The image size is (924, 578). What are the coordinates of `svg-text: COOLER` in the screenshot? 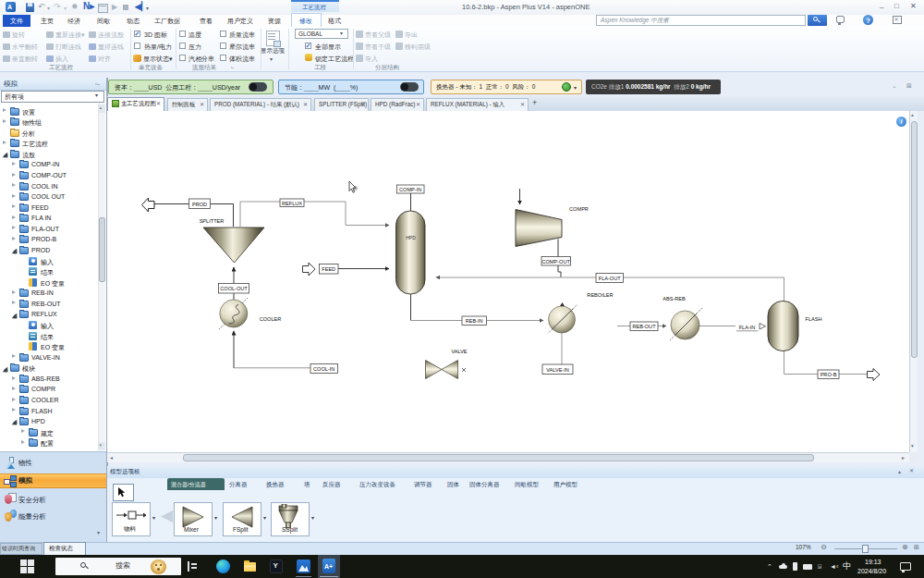 It's located at (271, 319).